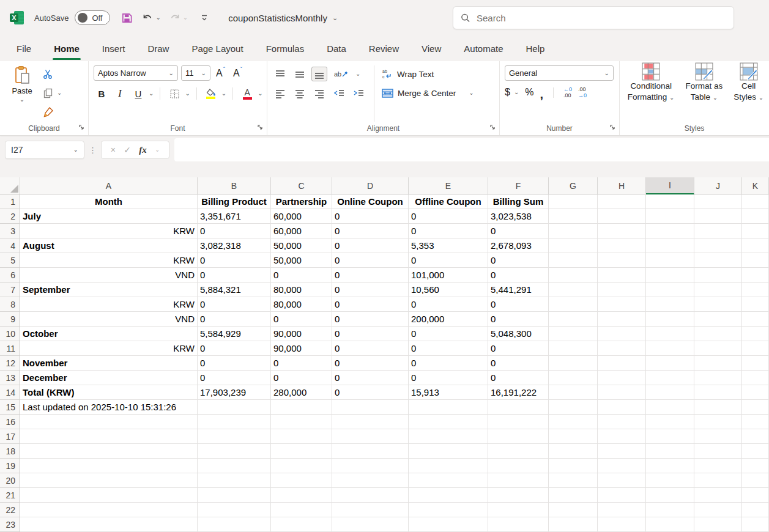 This screenshot has width=769, height=532. I want to click on fill-color-button, so click(211, 94).